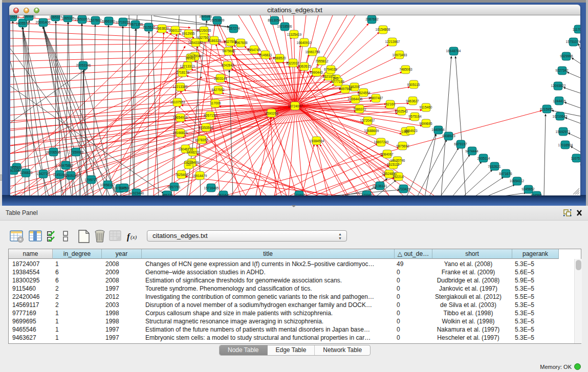  I want to click on svg-text: 171604, so click(299, 194).